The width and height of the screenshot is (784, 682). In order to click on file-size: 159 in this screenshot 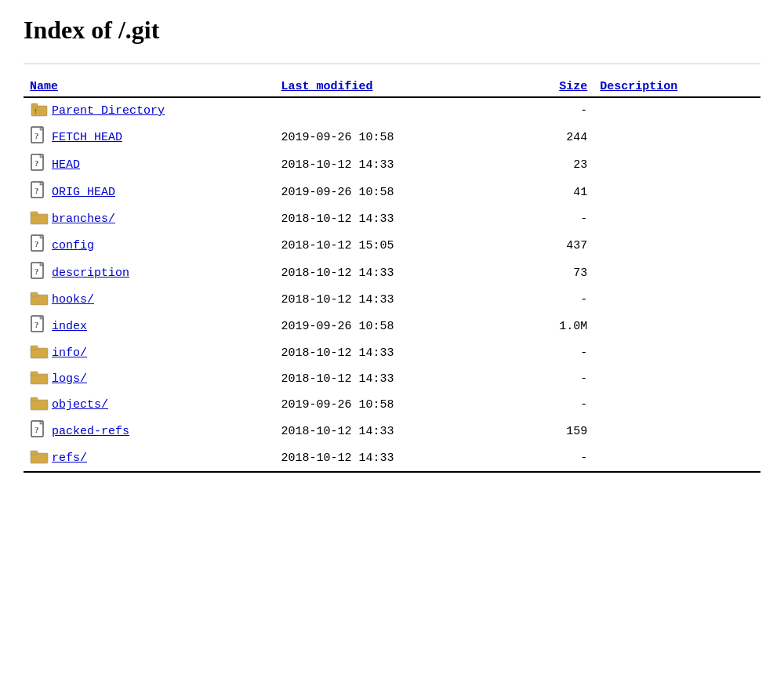, I will do `click(550, 431)`.